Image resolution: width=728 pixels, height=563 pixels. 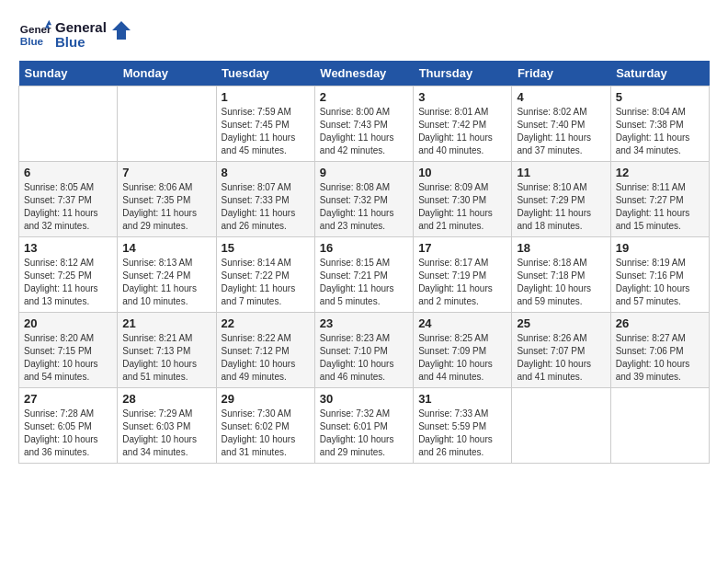 I want to click on day-info: Sunrise: 8:19 AM Sunset: 7:16 PM Dayligh…, so click(x=660, y=282).